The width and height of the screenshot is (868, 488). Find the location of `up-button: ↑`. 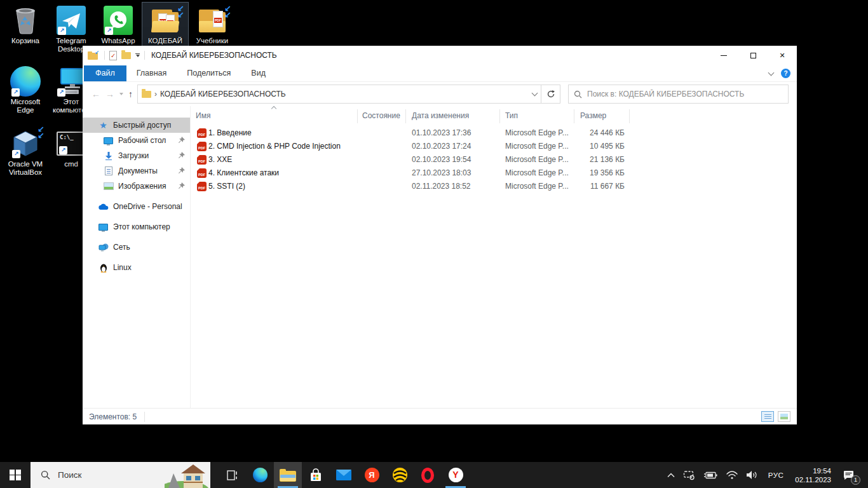

up-button: ↑ is located at coordinates (131, 94).